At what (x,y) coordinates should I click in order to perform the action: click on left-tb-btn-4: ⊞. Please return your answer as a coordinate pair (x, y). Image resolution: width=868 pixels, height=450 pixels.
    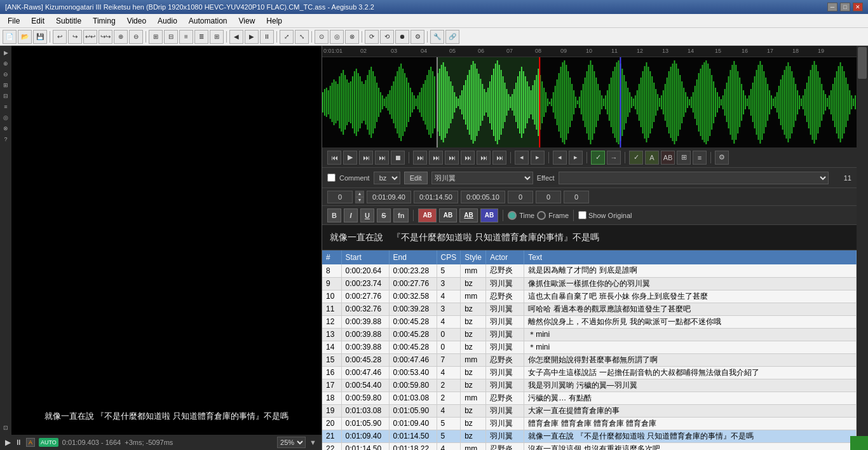
    Looking at the image, I should click on (6, 85).